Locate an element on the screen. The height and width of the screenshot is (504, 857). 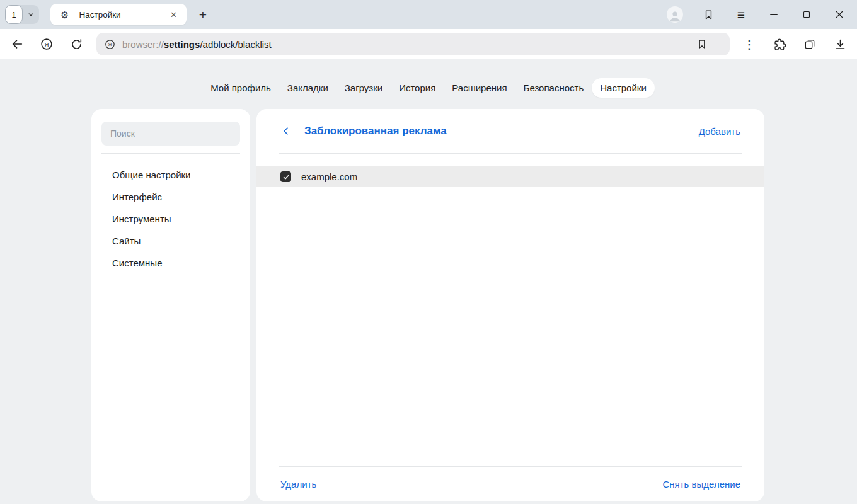
profile-avatar is located at coordinates (675, 14).